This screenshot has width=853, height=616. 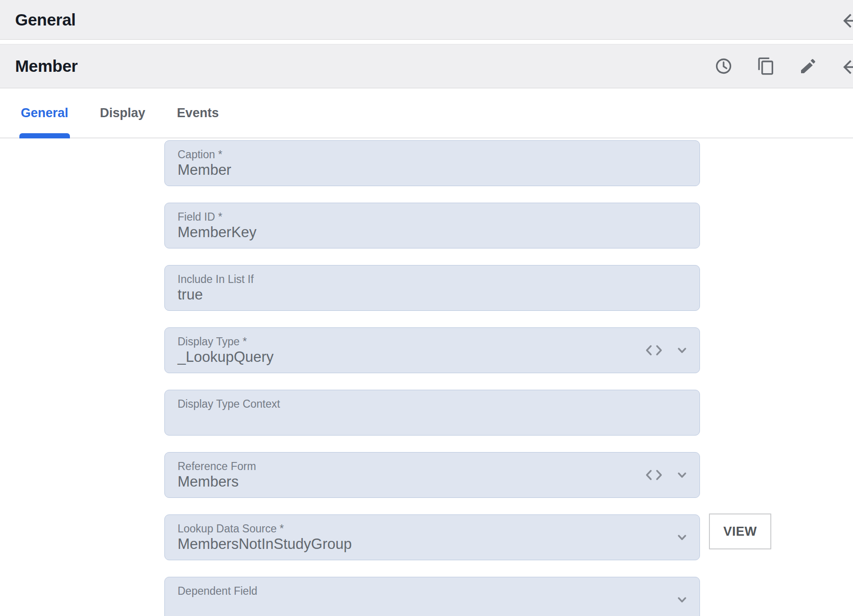 What do you see at coordinates (432, 163) in the screenshot?
I see `field-row-caption: Caption * Member` at bounding box center [432, 163].